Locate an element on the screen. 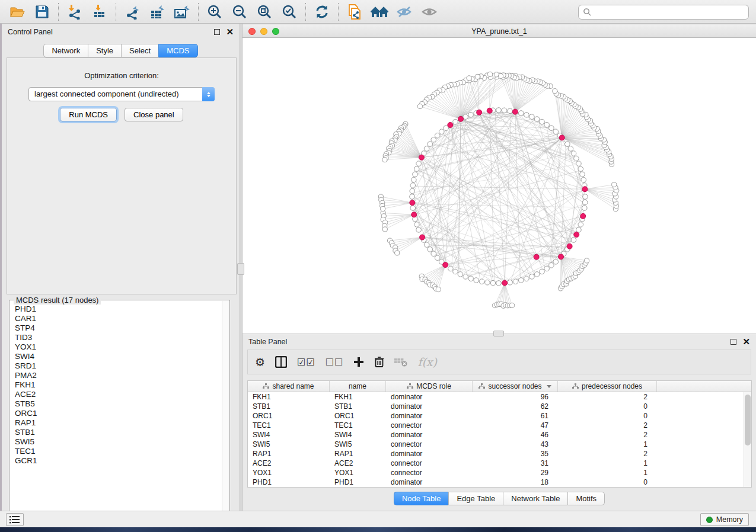 The image size is (756, 532). cell-successor-nodes: 18 is located at coordinates (515, 482).